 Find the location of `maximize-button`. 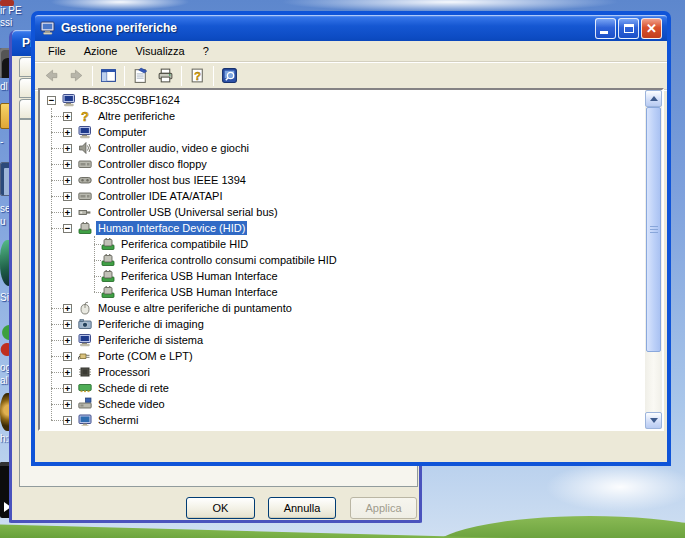

maximize-button is located at coordinates (628, 28).